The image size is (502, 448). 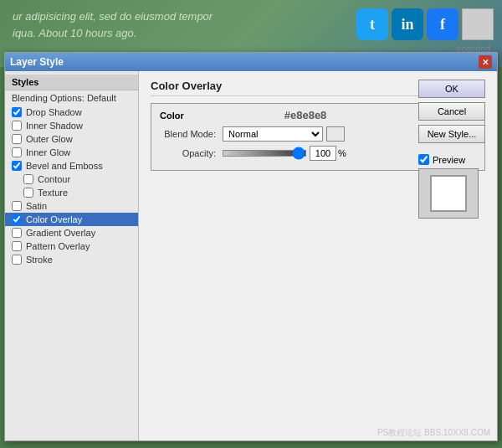 What do you see at coordinates (37, 206) in the screenshot?
I see `satin-label: Satin` at bounding box center [37, 206].